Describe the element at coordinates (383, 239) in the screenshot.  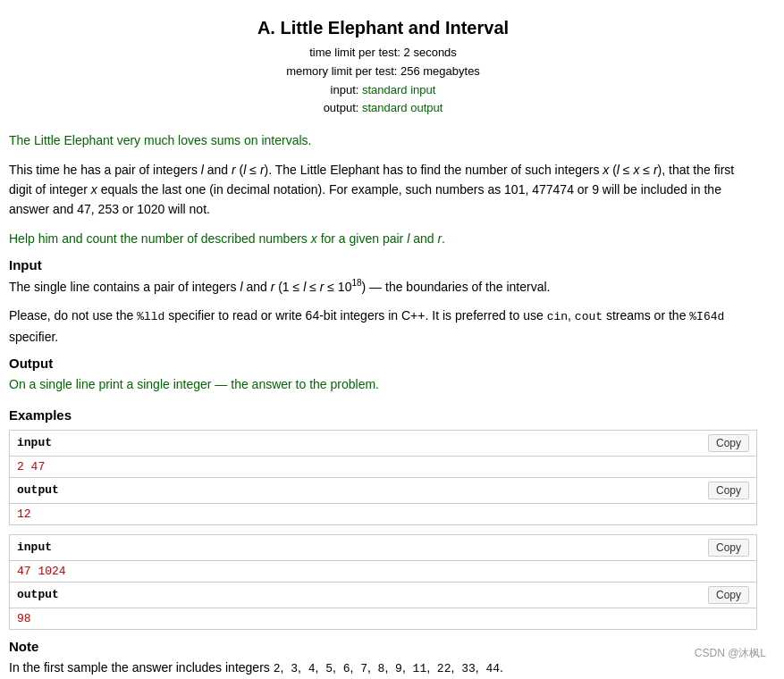
I see `help-text: Help him and count the number of describ…` at that location.